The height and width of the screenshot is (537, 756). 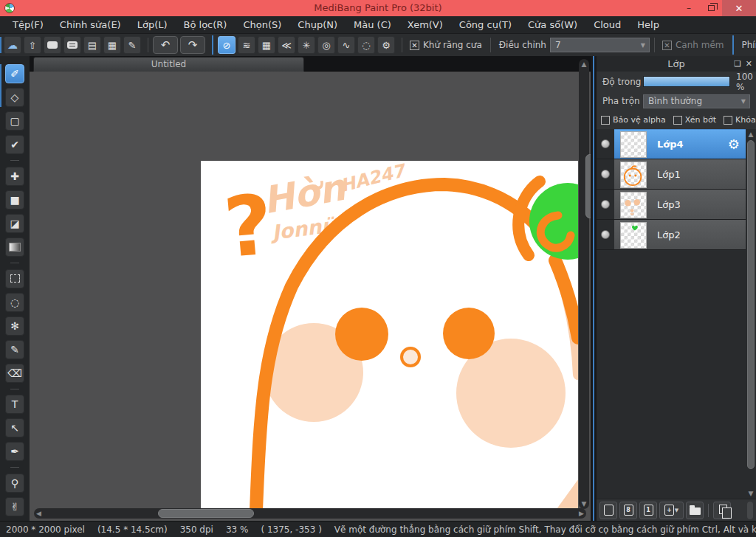 I want to click on layer-row-body: Lớp1, so click(x=680, y=174).